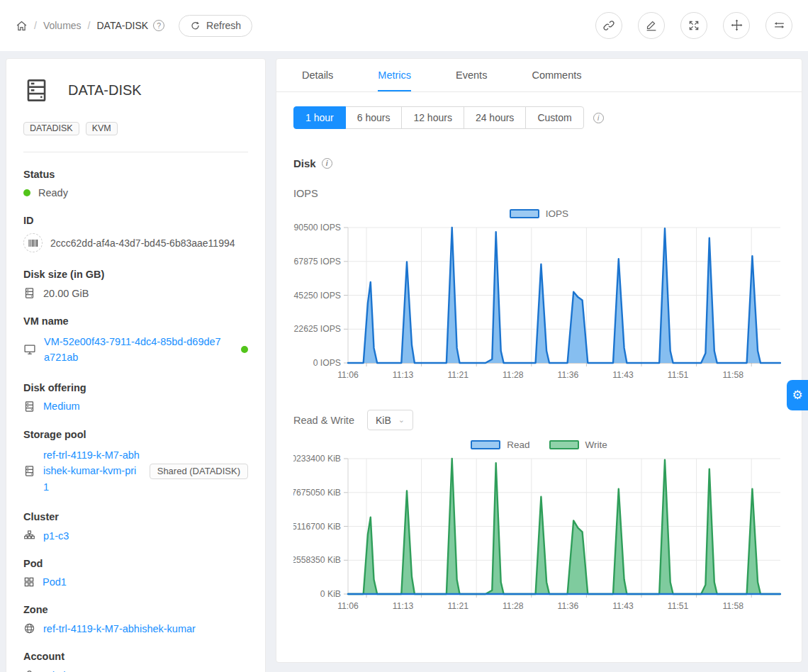 The height and width of the screenshot is (672, 808). What do you see at coordinates (518, 445) in the screenshot?
I see `read-legend-label: Read` at bounding box center [518, 445].